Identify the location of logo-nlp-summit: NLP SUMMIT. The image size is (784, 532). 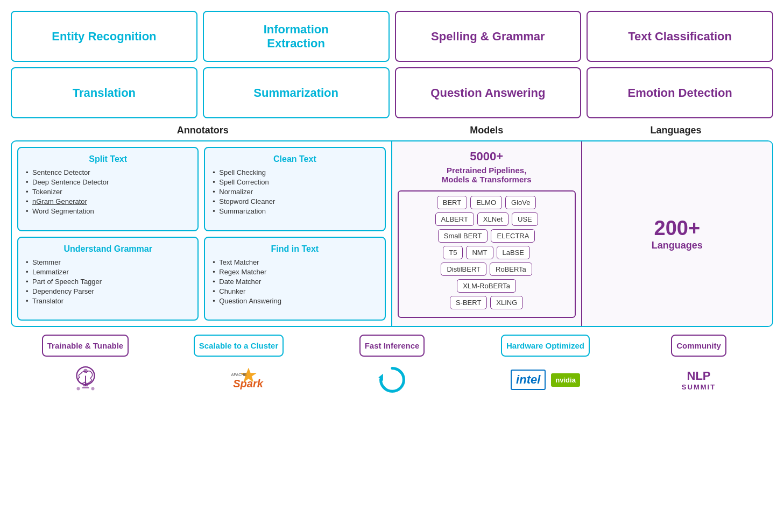
(698, 380).